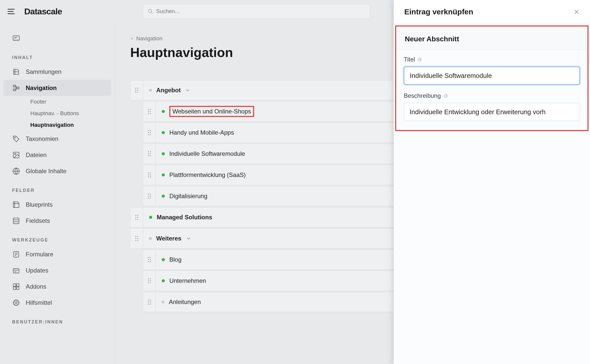 The width and height of the screenshot is (590, 364). What do you see at coordinates (36, 155) in the screenshot?
I see `sidebar-item-label: Dateien` at bounding box center [36, 155].